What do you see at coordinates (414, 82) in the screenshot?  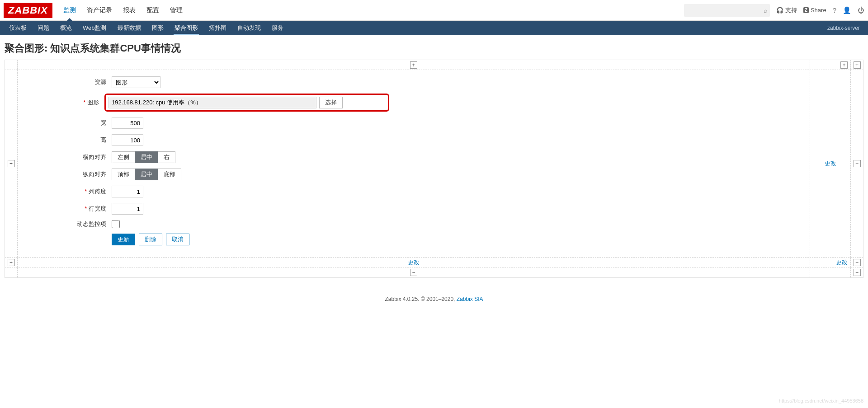 I see `resource-row: 资源 图形` at bounding box center [414, 82].